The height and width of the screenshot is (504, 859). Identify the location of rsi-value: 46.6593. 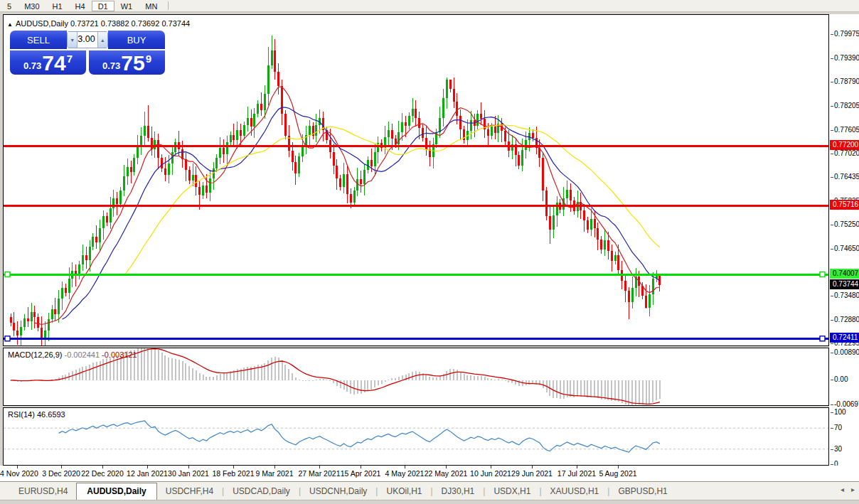
(51, 414).